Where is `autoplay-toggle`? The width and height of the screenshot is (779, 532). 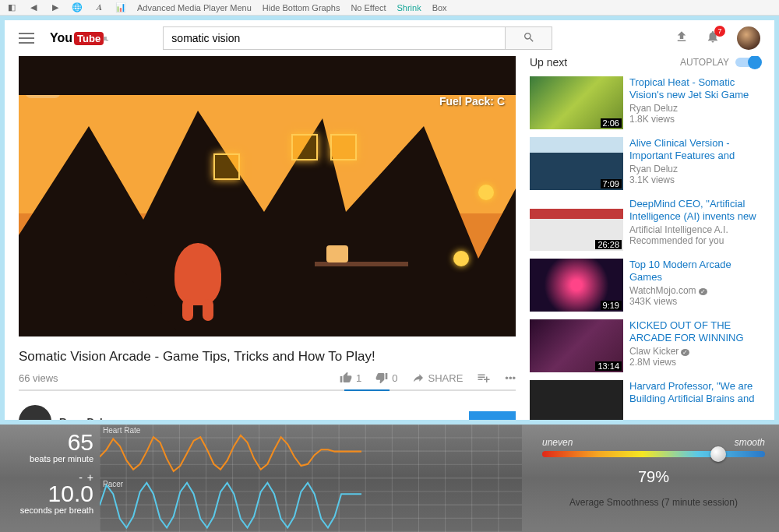 autoplay-toggle is located at coordinates (748, 62).